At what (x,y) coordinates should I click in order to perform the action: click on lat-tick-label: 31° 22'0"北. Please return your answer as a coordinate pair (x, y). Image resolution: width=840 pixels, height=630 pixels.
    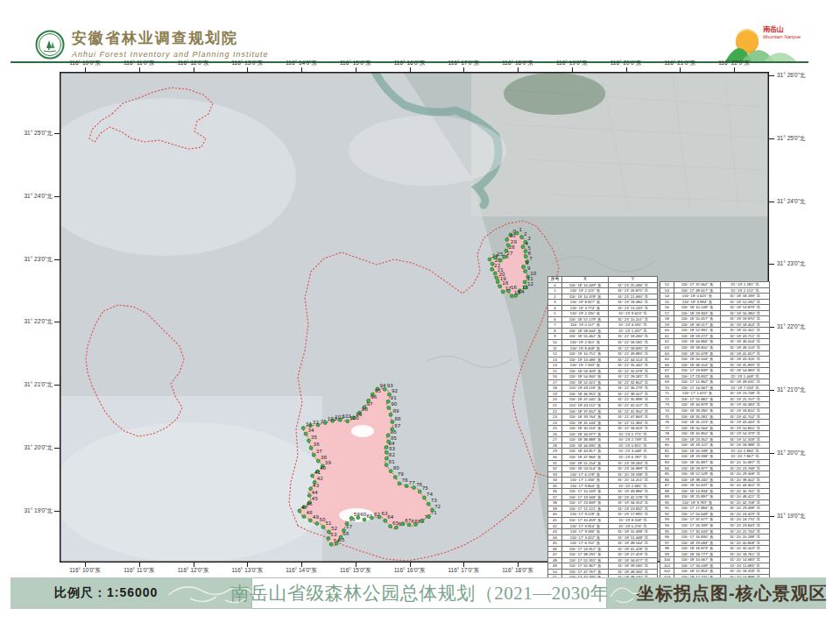
    Looking at the image, I should click on (792, 327).